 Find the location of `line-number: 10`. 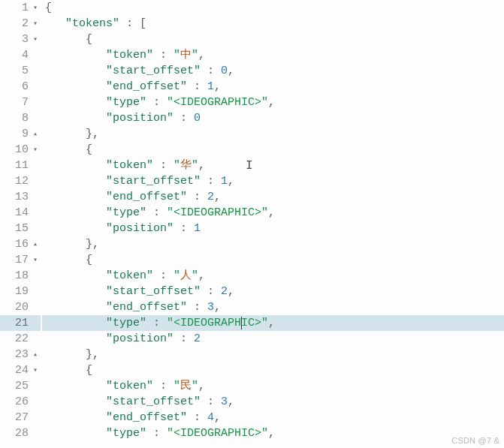

line-number: 10 is located at coordinates (23, 150).